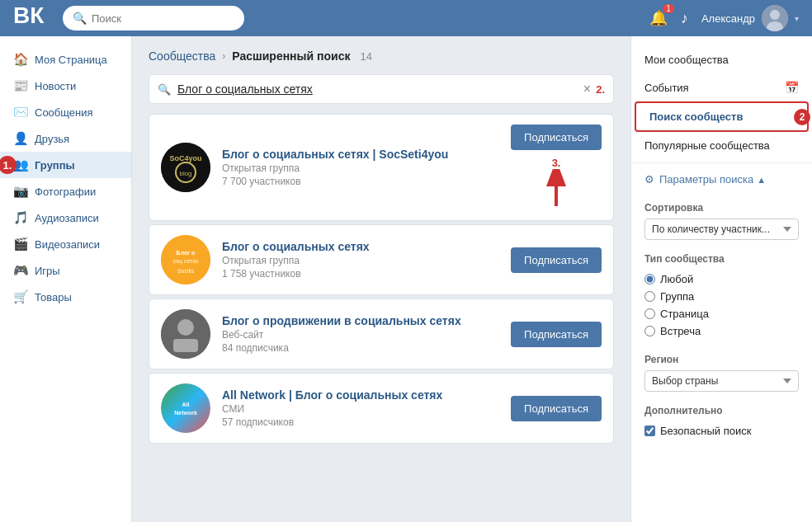  What do you see at coordinates (361, 154) in the screenshot?
I see `result-name-1: Блог о социальных сетях | SocSeti4you` at bounding box center [361, 154].